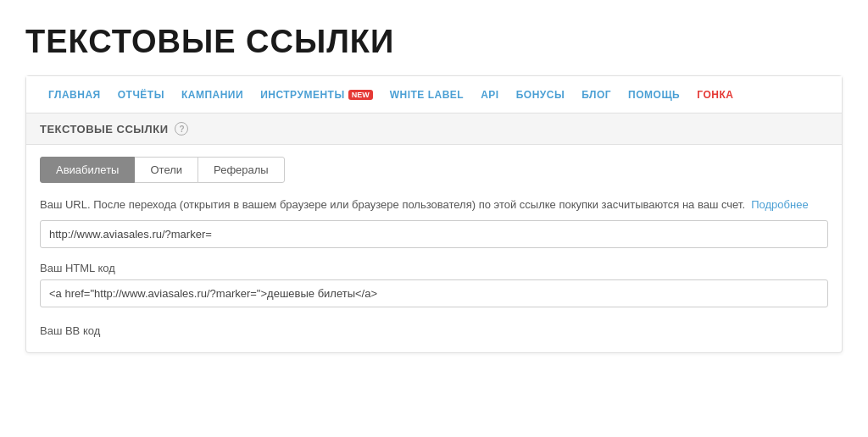 This screenshot has height=437, width=868. I want to click on nav-item-campaigns: КАМПАНИИ, so click(212, 95).